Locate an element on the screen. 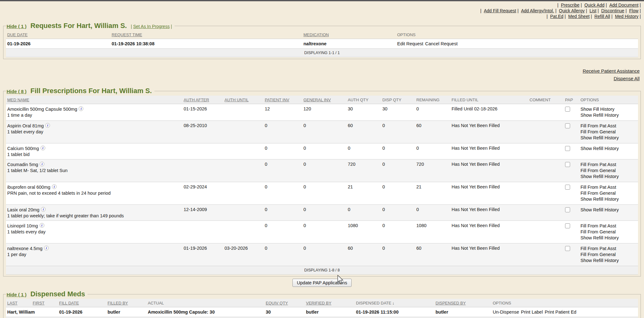 This screenshot has height=318, width=644. show-fill-history-link: Show Fill History is located at coordinates (609, 109).